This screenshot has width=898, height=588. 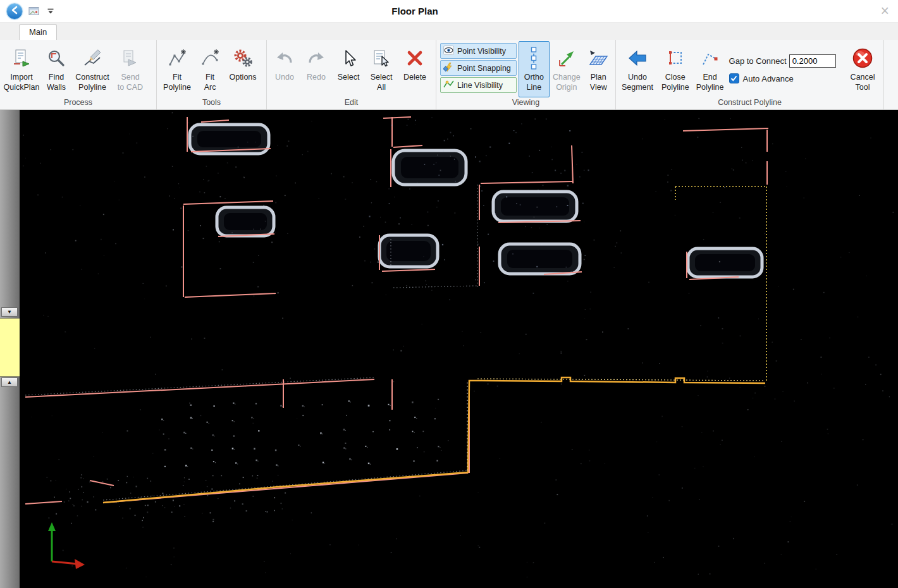 I want to click on elevation-up-button: ▲, so click(x=9, y=382).